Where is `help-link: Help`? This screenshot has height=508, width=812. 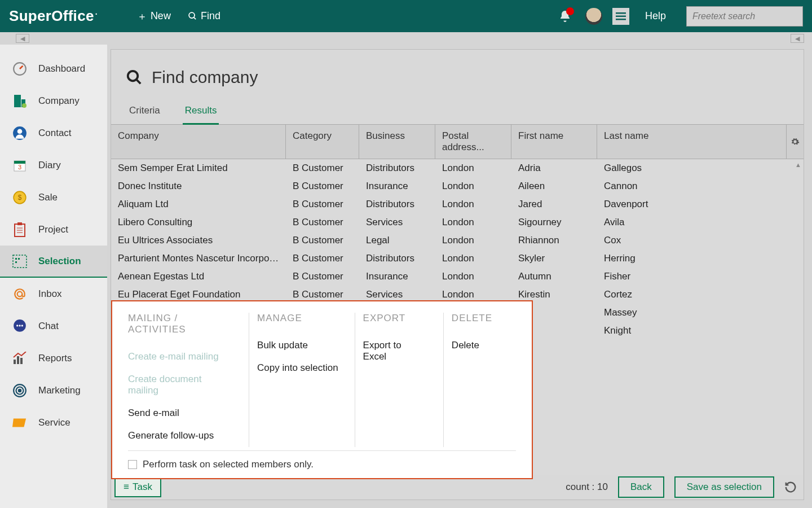
help-link: Help is located at coordinates (655, 16).